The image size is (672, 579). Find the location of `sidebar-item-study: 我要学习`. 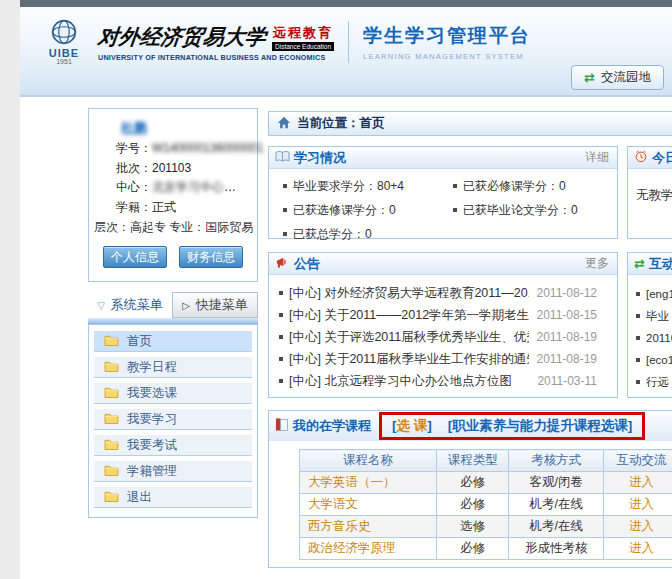

sidebar-item-study: 我要学习 is located at coordinates (173, 420).